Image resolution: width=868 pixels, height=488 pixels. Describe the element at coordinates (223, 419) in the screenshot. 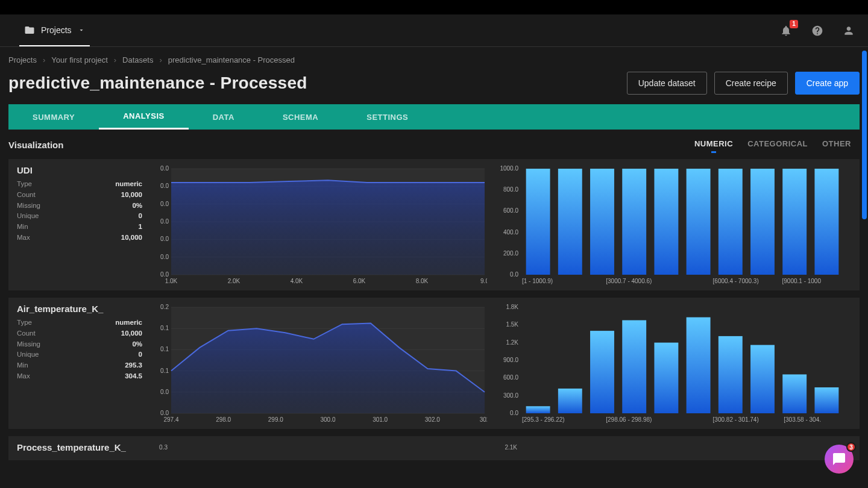

I see `svg-text: 298.0` at that location.